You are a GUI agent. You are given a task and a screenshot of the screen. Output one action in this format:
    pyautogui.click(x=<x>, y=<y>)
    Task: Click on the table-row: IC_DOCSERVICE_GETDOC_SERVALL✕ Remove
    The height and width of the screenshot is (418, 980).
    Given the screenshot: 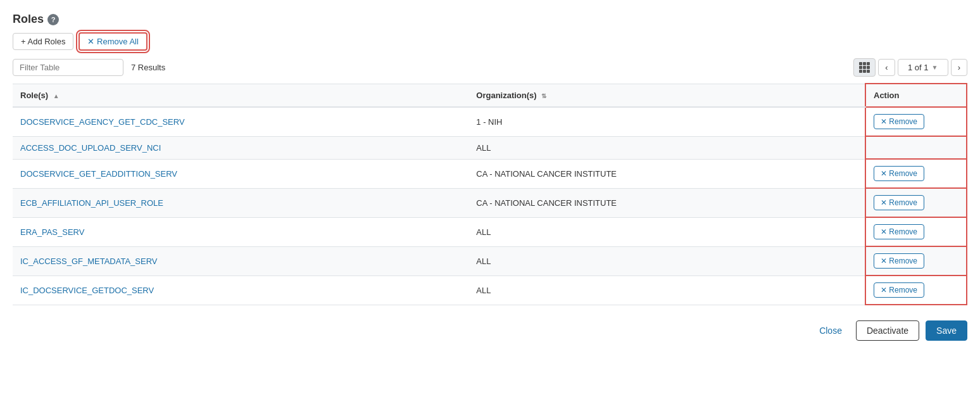 What is the action you would take?
    pyautogui.click(x=490, y=290)
    